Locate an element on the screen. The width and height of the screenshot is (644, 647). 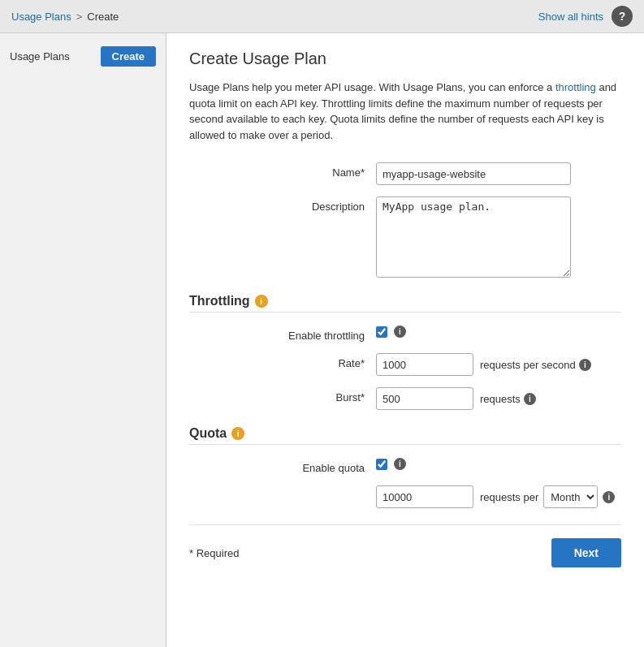
throttling-section-header: Throttling i is located at coordinates (405, 301).